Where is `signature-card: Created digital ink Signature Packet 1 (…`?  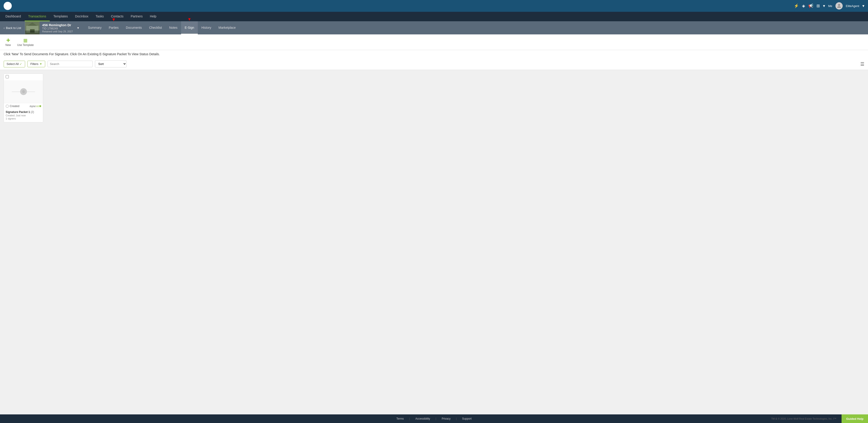 signature-card: Created digital ink Signature Packet 1 (… is located at coordinates (24, 98).